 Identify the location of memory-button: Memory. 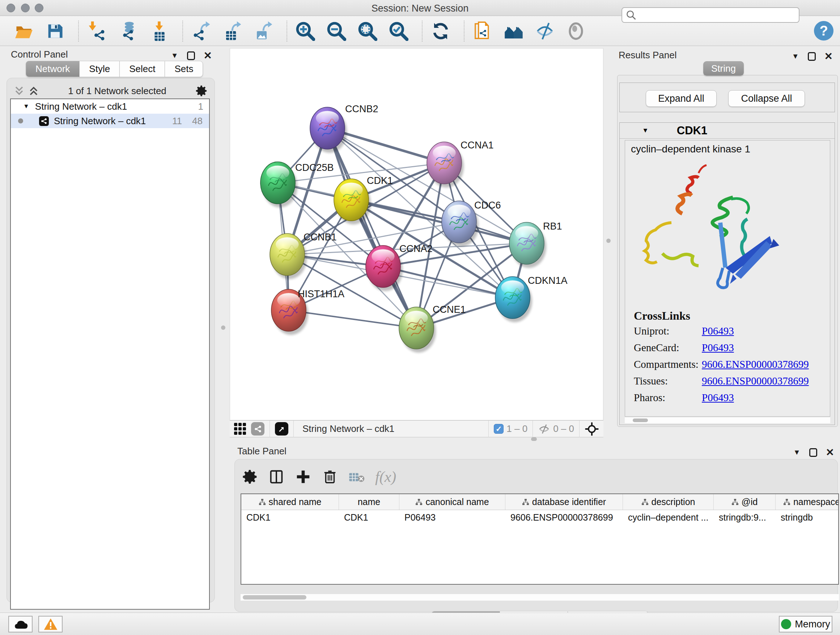
(806, 624).